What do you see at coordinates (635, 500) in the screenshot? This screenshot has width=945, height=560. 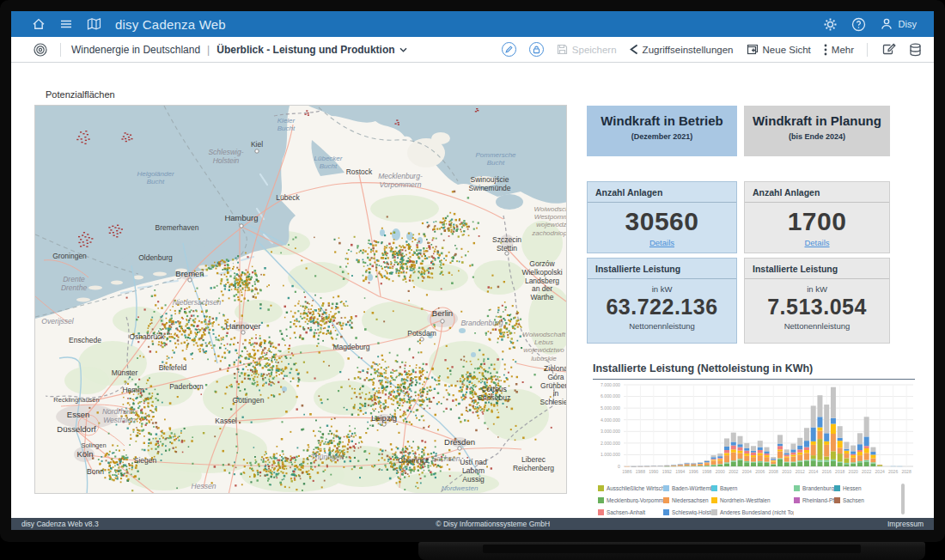 I see `legend-label: Mecklenburg-Vorpommern` at bounding box center [635, 500].